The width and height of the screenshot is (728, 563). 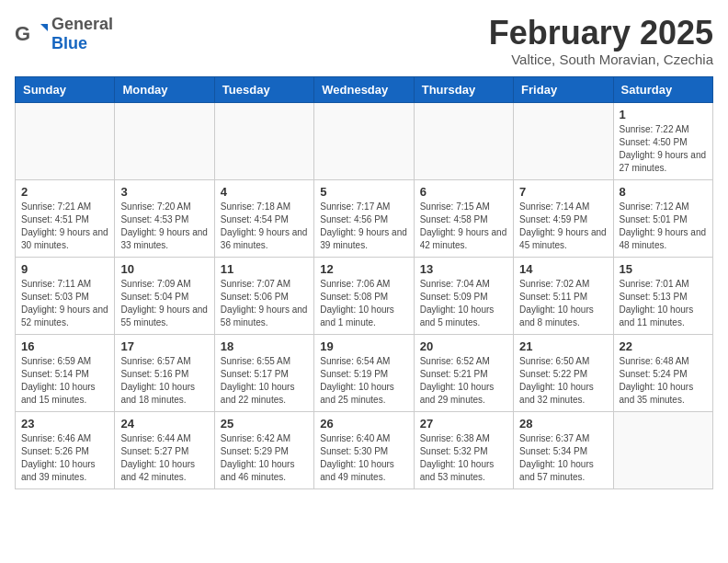 What do you see at coordinates (463, 226) in the screenshot?
I see `day-info: Sunrise: 7:15 AM Sunset: 4:58 PM Dayligh…` at bounding box center [463, 226].